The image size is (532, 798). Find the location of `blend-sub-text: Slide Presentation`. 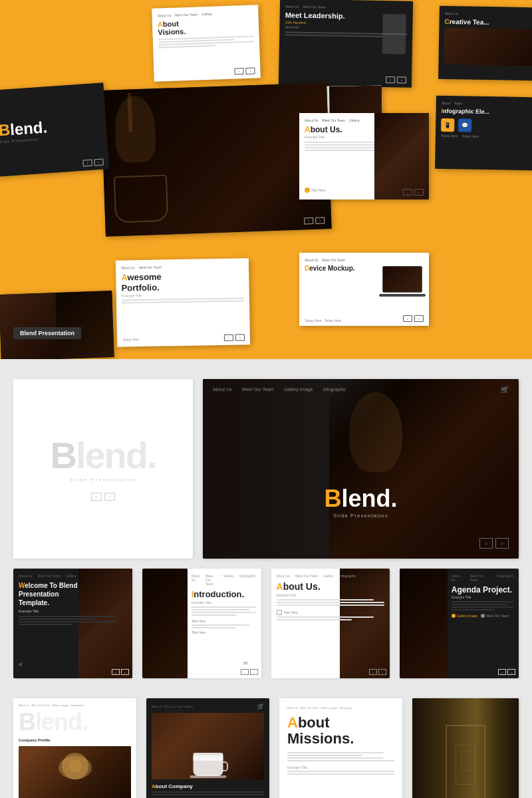

blend-sub-text: Slide Presentation is located at coordinates (360, 516).